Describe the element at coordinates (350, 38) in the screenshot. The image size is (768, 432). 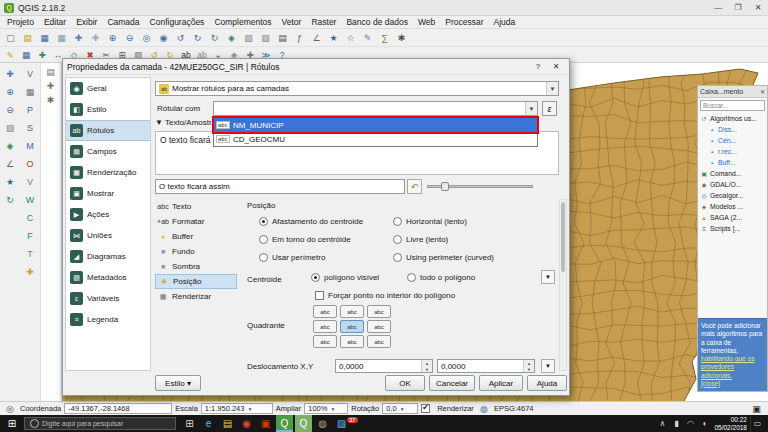
I see `new-bookmark-icon: ☆` at that location.